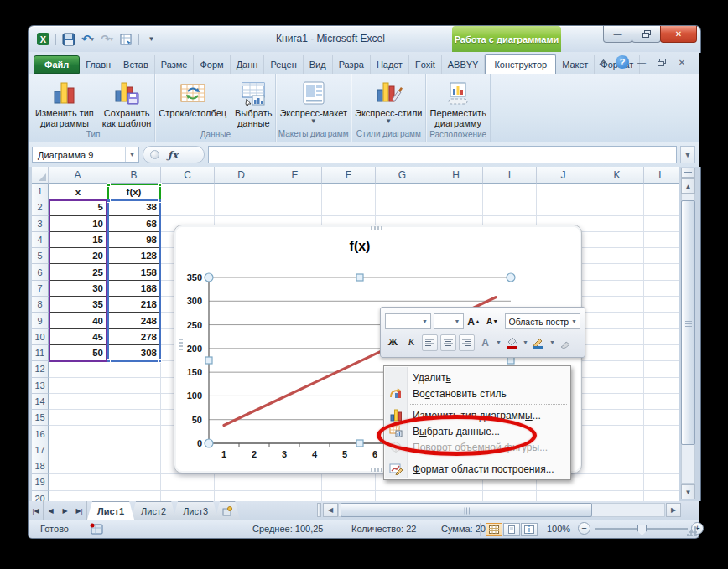 This screenshot has width=728, height=569. I want to click on vertical-scroll-thumb, so click(688, 323).